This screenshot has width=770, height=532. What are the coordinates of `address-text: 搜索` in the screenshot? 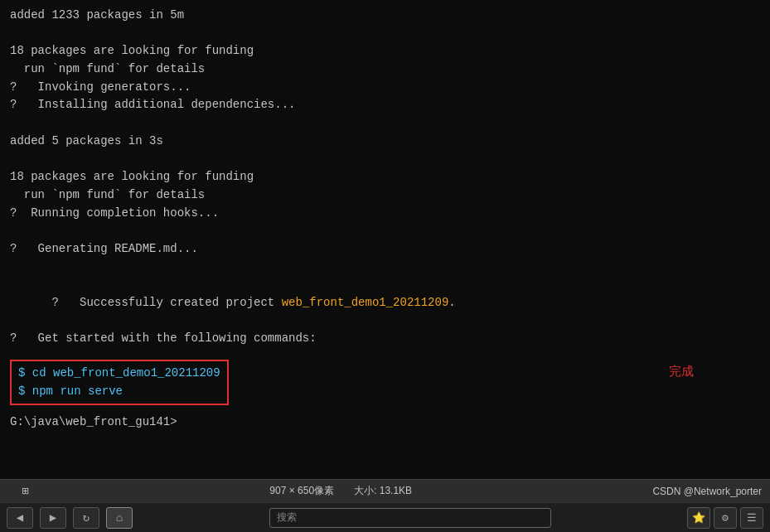 It's located at (287, 517).